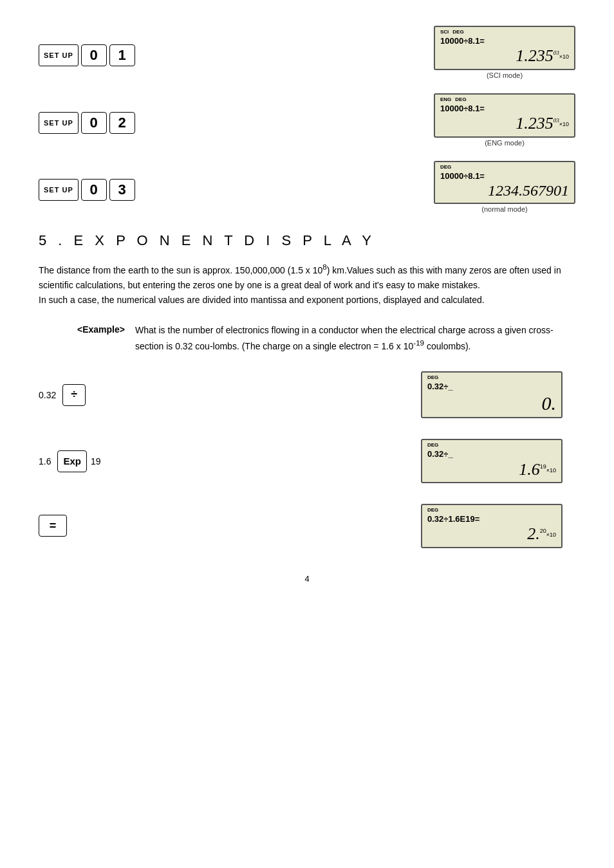  Describe the element at coordinates (94, 123) in the screenshot. I see `num-key-0-row2: 0` at that location.